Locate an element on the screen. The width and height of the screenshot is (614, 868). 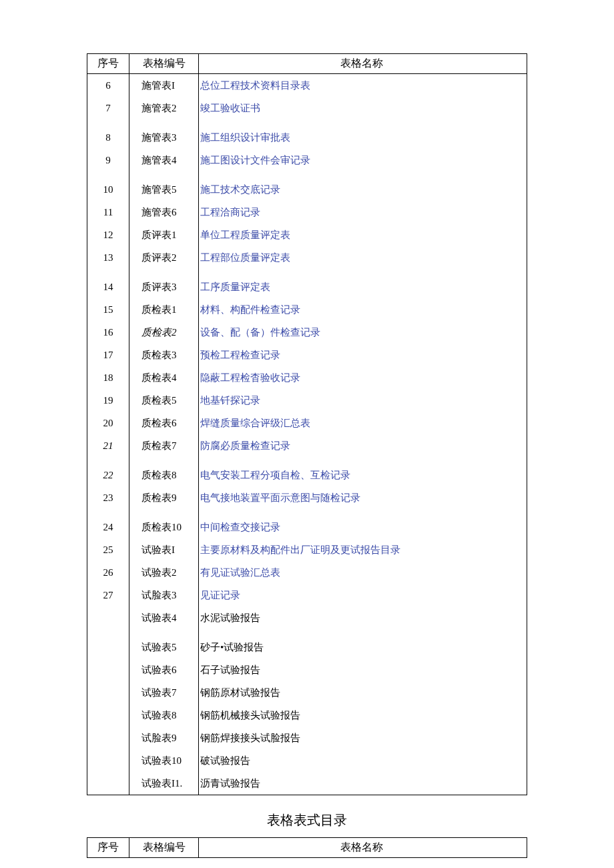
cell-name: 主要原材料及构配件出厂证明及更试报告目录 is located at coordinates (363, 550).